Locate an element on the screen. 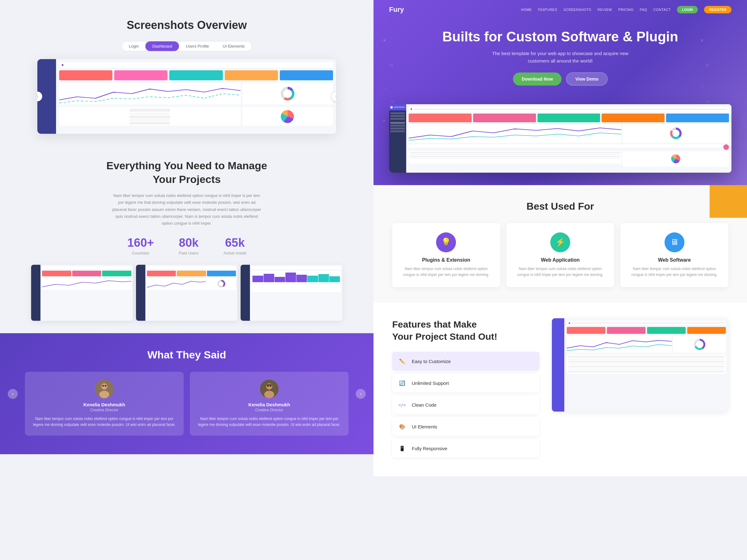 The width and height of the screenshot is (747, 560). deco-circle-2: ○ is located at coordinates (702, 86).